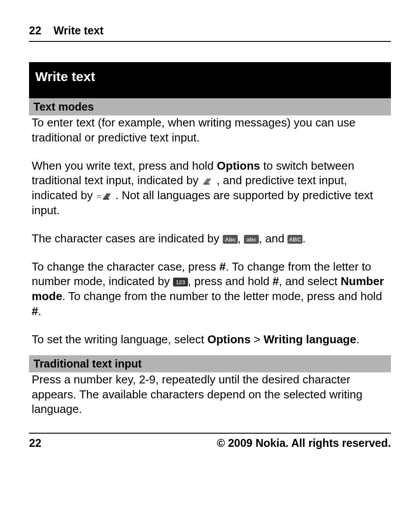 This screenshot has width=420, height=520. Describe the element at coordinates (210, 107) in the screenshot. I see `section-heading-text-modes: Text modes` at that location.